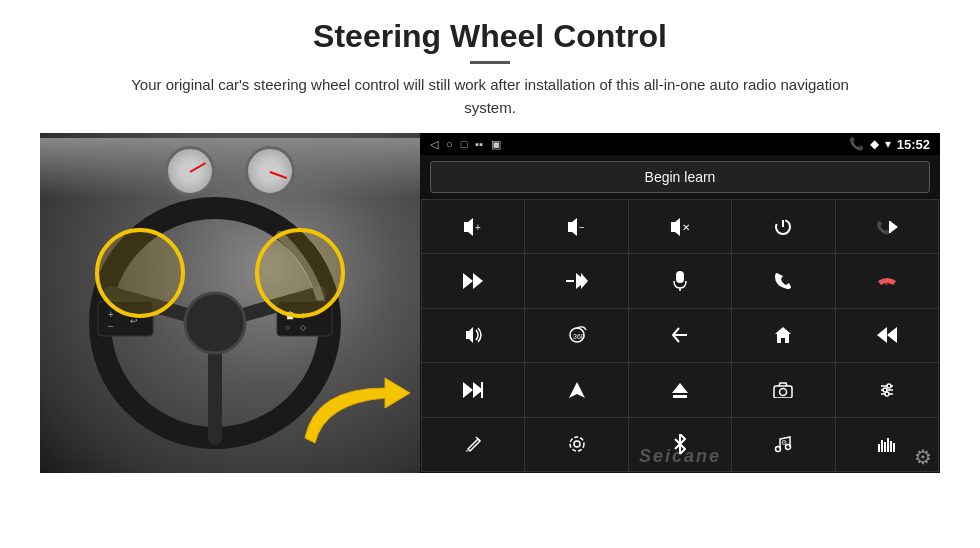  I want to click on navigate-btn, so click(576, 390).